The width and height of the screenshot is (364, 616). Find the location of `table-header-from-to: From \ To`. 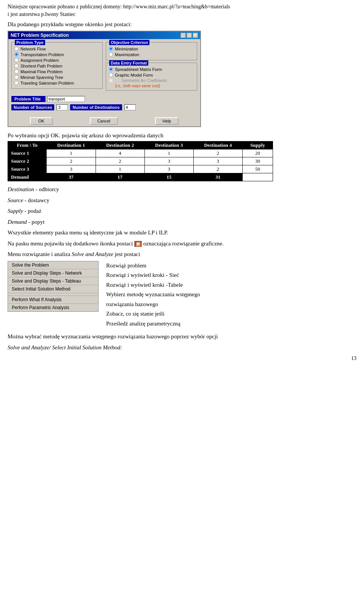

table-header-from-to: From \ To is located at coordinates (27, 146).